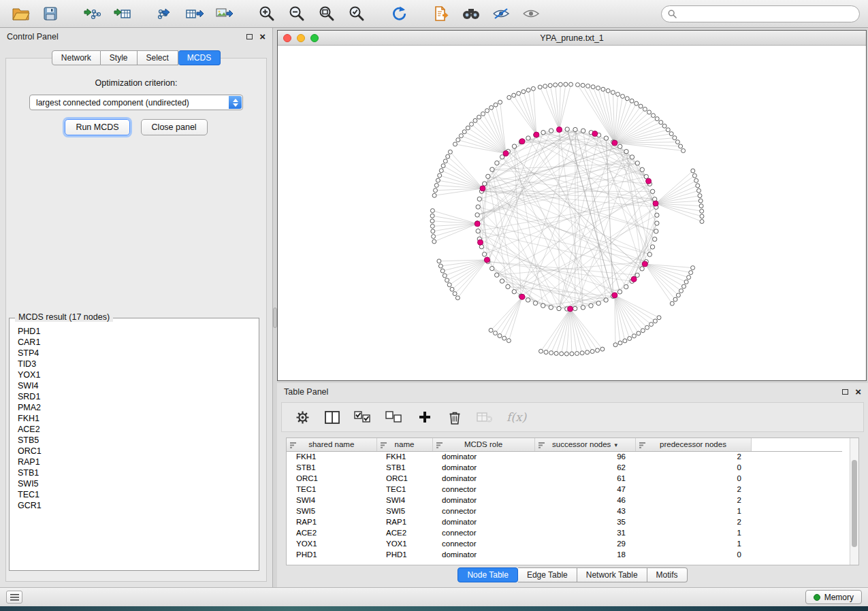 Image resolution: width=868 pixels, height=611 pixels. Describe the element at coordinates (693, 445) in the screenshot. I see `column-header-predecessor-nodes: predecessor nodes` at that location.